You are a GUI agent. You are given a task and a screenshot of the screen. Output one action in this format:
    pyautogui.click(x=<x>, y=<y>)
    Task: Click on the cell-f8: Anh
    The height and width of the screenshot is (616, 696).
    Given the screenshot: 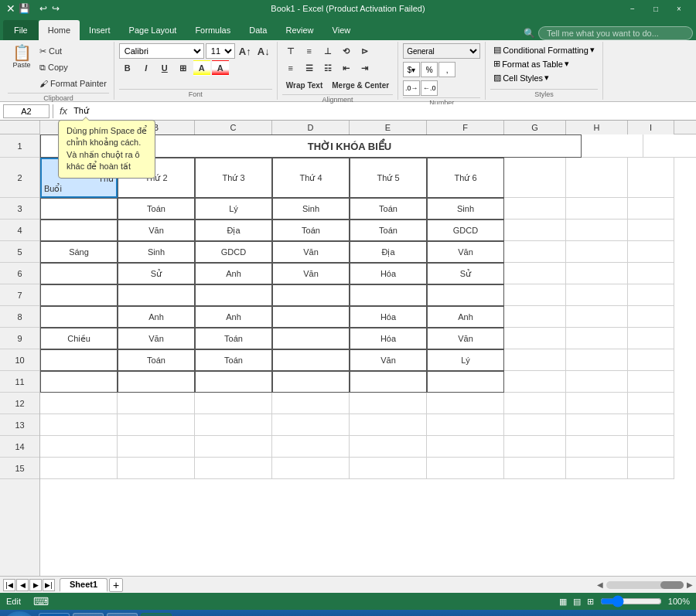 What is the action you would take?
    pyautogui.click(x=466, y=317)
    